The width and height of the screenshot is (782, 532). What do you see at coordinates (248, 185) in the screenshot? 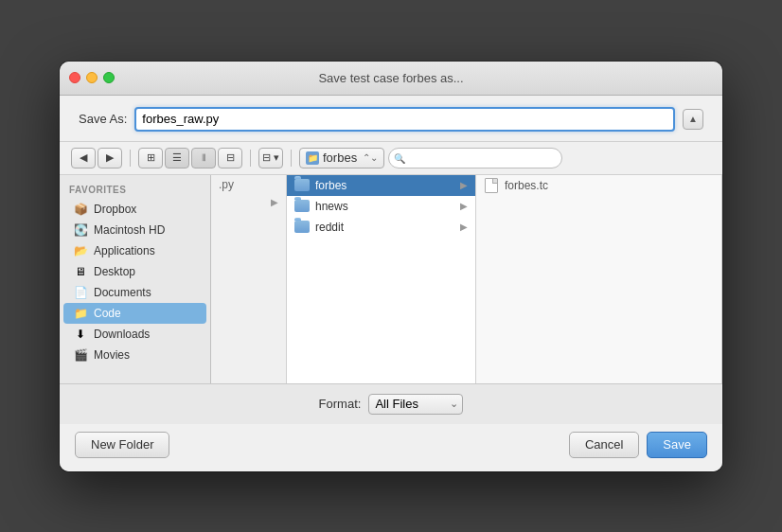
I see `prev-item: .py` at bounding box center [248, 185].